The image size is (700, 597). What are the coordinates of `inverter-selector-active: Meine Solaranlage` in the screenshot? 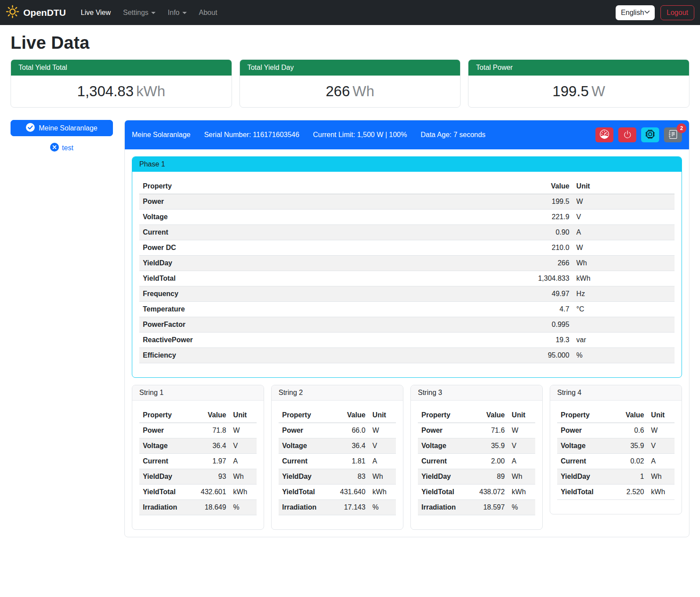 It's located at (62, 128).